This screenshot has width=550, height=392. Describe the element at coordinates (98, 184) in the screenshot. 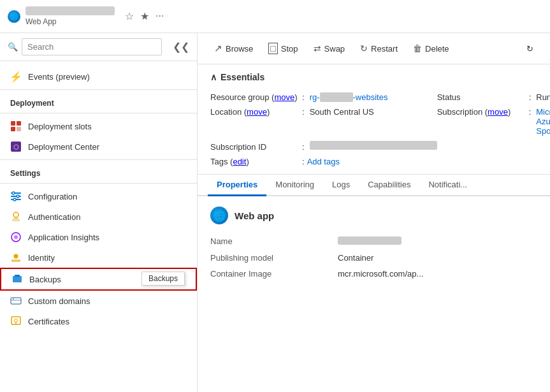

I see `settings-divider2` at that location.